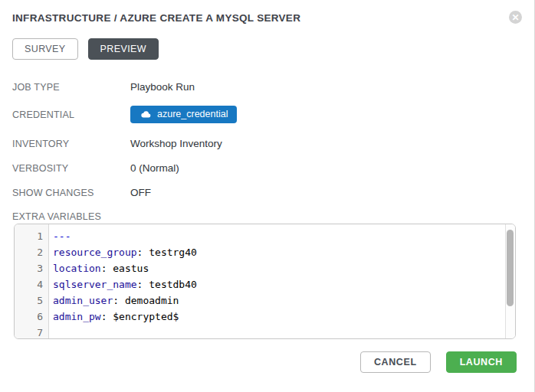  What do you see at coordinates (510, 268) in the screenshot?
I see `editor-scrollbar-thumb` at bounding box center [510, 268].